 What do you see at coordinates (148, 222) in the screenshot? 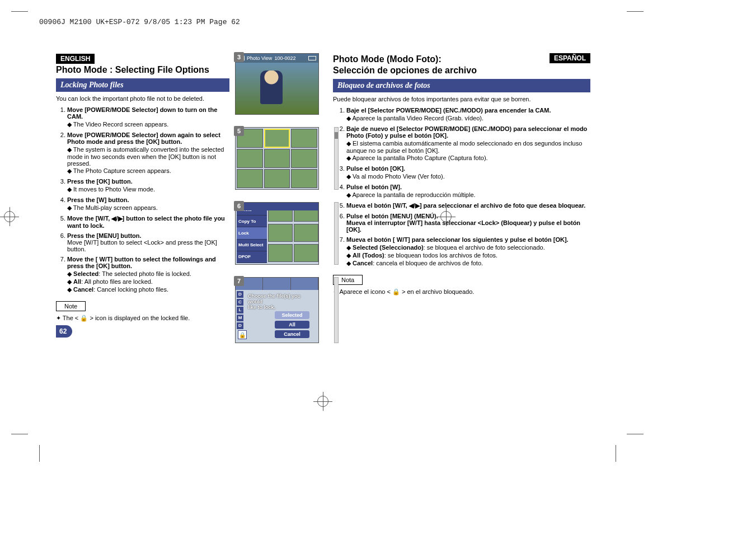
I see `step-5-en: Move the [W/T, ◀/▶] button to select the…` at bounding box center [148, 222].